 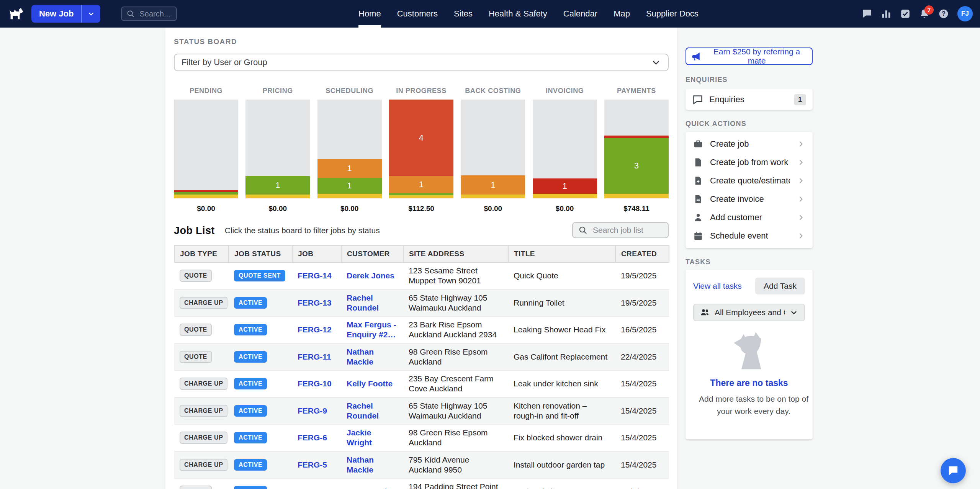 I want to click on column-header-job-type: JOB TYPE, so click(x=201, y=254).